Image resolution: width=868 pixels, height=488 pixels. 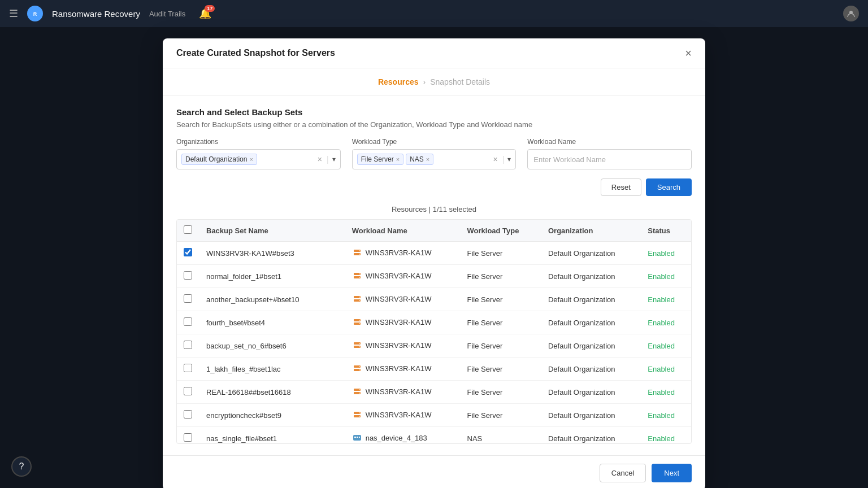 I want to click on col-backup-set-name: Backup Set Name, so click(x=272, y=230).